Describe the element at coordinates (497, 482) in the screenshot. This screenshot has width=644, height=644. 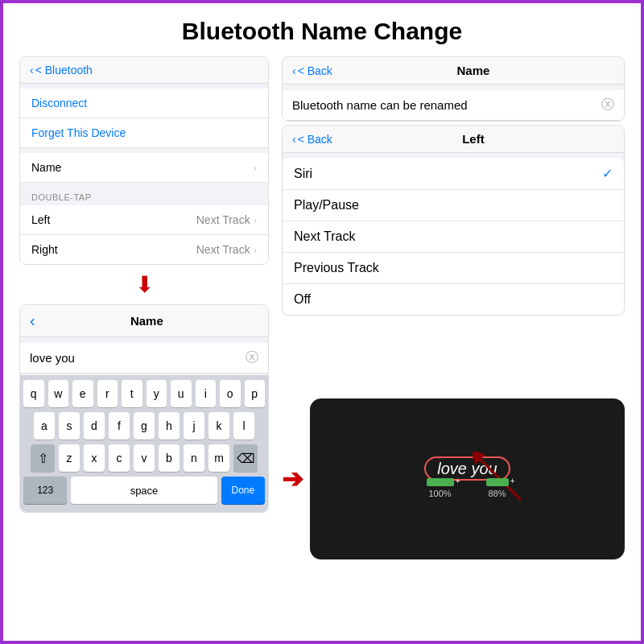
I see `battery-right-bar` at that location.